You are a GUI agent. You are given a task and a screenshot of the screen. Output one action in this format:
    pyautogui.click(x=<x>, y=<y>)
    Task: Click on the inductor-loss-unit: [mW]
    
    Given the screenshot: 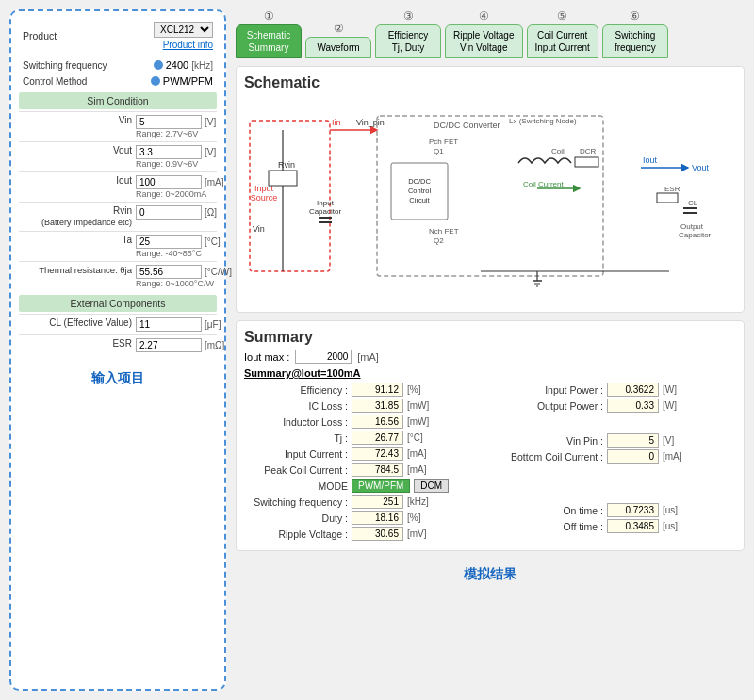 What is the action you would take?
    pyautogui.click(x=418, y=422)
    